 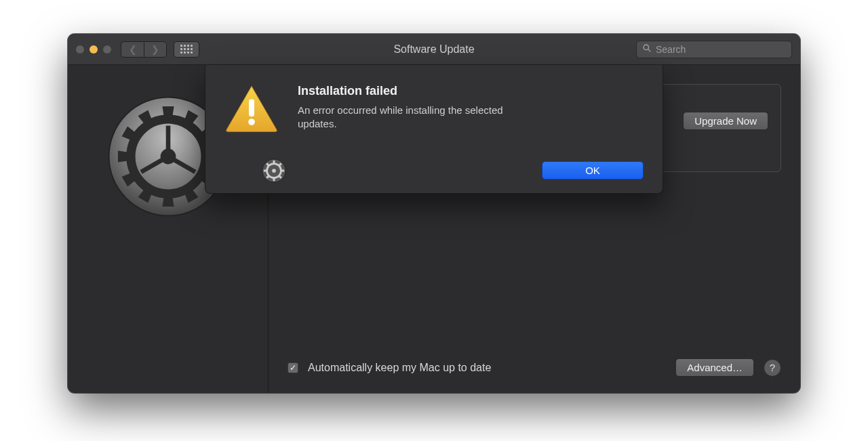 What do you see at coordinates (155, 49) in the screenshot?
I see `chevron-right-icon: ❯` at bounding box center [155, 49].